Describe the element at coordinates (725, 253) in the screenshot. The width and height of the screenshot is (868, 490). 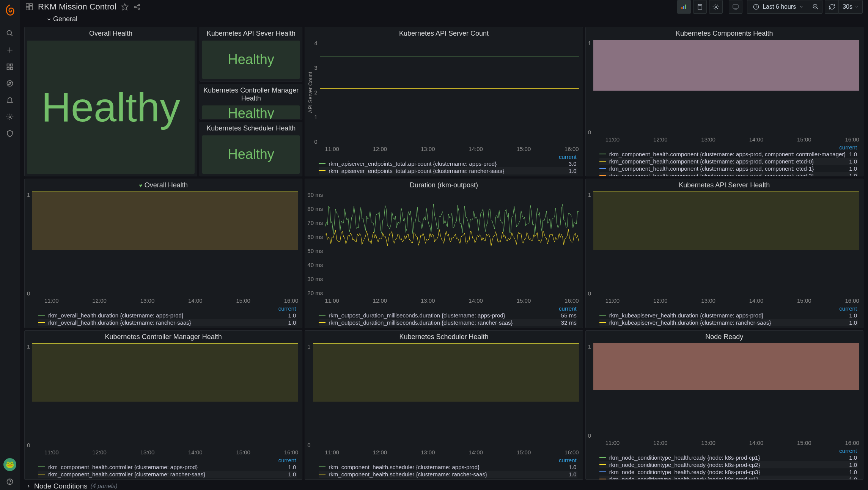
I see `panel-api_health: Kubernetes API Server Health 10 11:0012:…` at that location.